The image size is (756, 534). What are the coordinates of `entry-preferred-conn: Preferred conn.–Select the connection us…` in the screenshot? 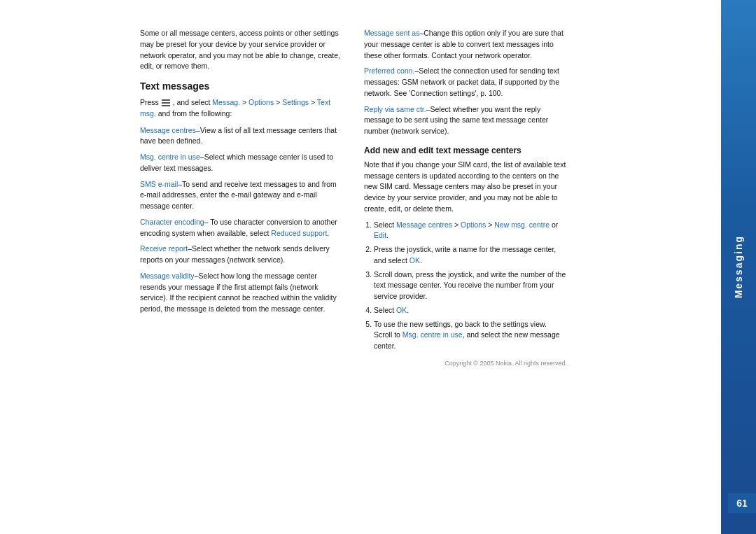 It's located at (465, 83).